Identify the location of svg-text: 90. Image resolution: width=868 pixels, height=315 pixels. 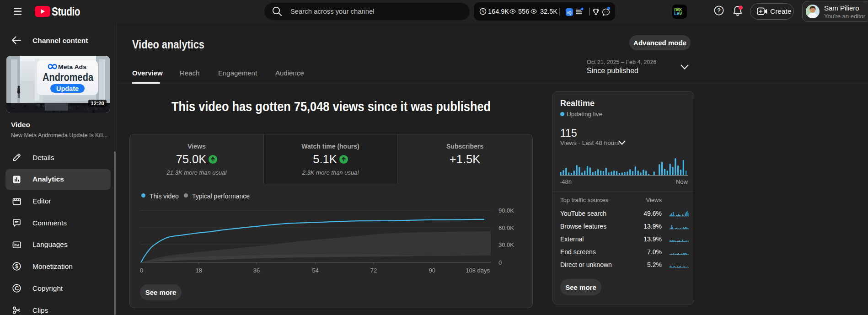
(432, 271).